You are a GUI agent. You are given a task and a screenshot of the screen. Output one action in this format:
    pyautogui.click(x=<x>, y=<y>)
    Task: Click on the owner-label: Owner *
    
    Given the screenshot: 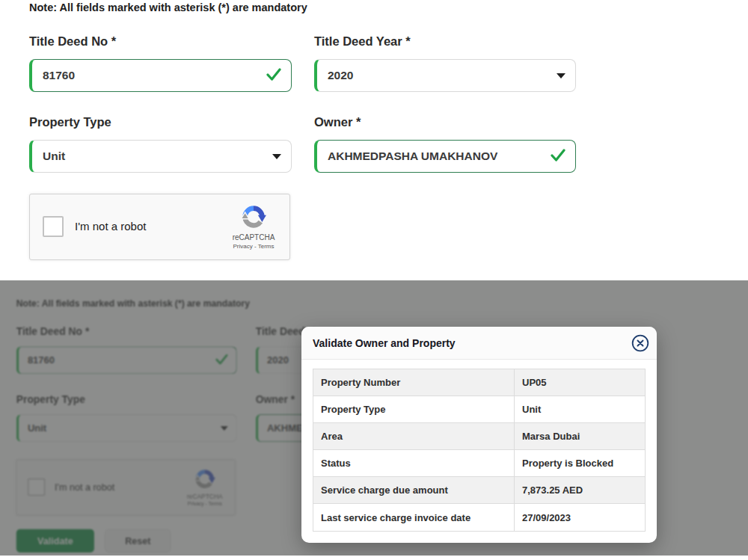 What is the action you would take?
    pyautogui.click(x=337, y=123)
    